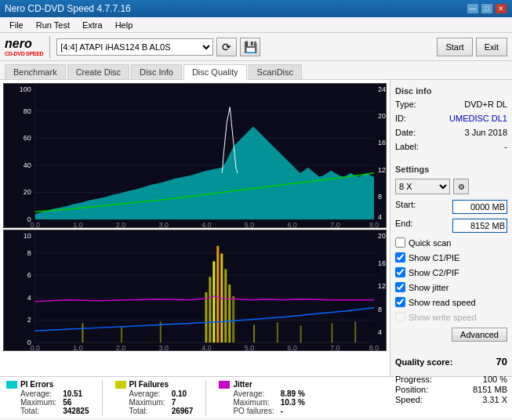 The image size is (512, 420). Describe the element at coordinates (250, 47) in the screenshot. I see `save-icon-button: 💾` at that location.